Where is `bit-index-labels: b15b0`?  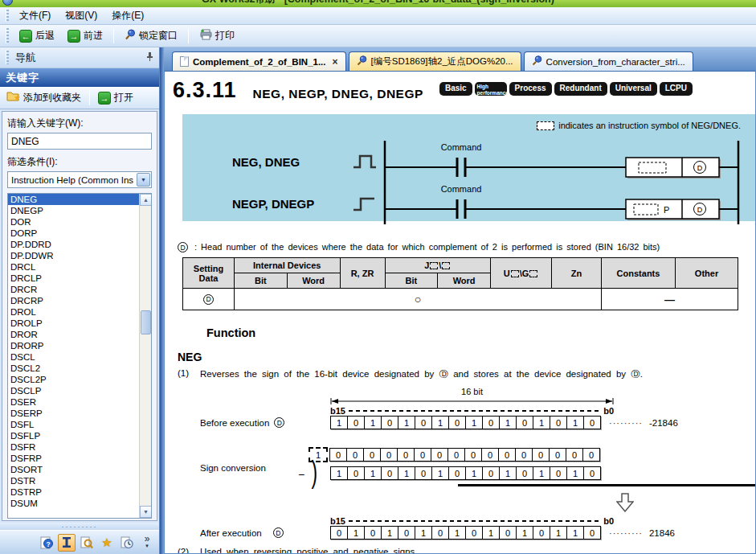 bit-index-labels: b15b0 is located at coordinates (472, 521).